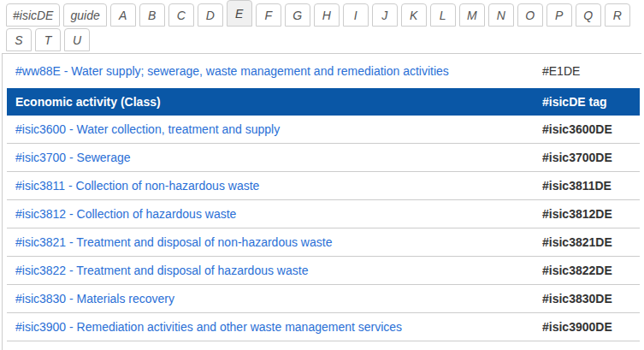 This screenshot has width=644, height=350. Describe the element at coordinates (588, 300) in the screenshot. I see `tag-value: #isic3830DE` at that location.